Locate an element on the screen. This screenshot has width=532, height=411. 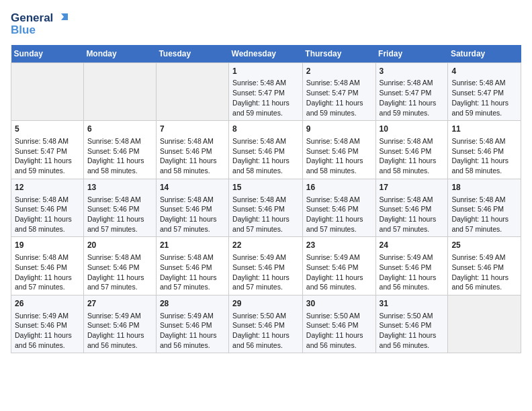
day-cell-7: 7Sunrise: 5:48 AMSunset: 5:46 PMDaylight… is located at coordinates (192, 150).